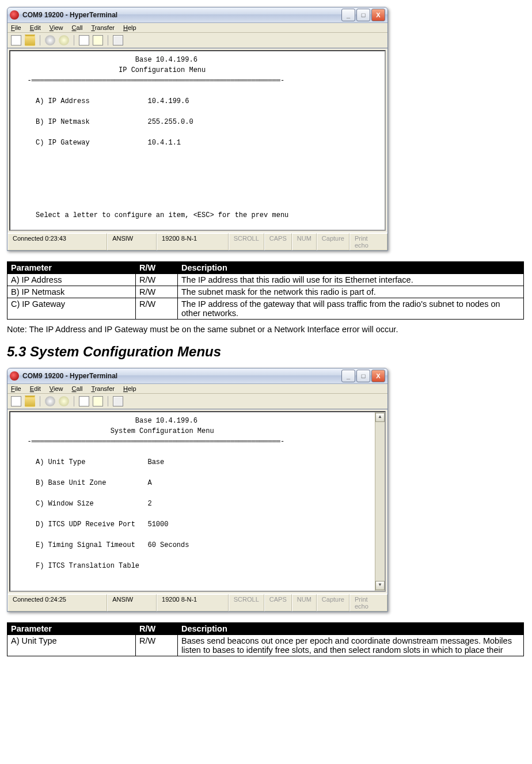 The height and width of the screenshot is (764, 532). Describe the element at coordinates (71, 292) in the screenshot. I see `cell-parameter: B) IP Netmask` at that location.